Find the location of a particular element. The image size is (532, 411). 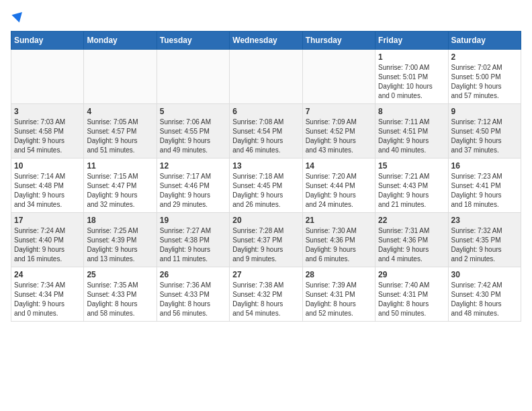

calendar-day-cell: 17Sunrise: 7:24 AM Sunset: 4:40 PM Dayli… is located at coordinates (48, 240).